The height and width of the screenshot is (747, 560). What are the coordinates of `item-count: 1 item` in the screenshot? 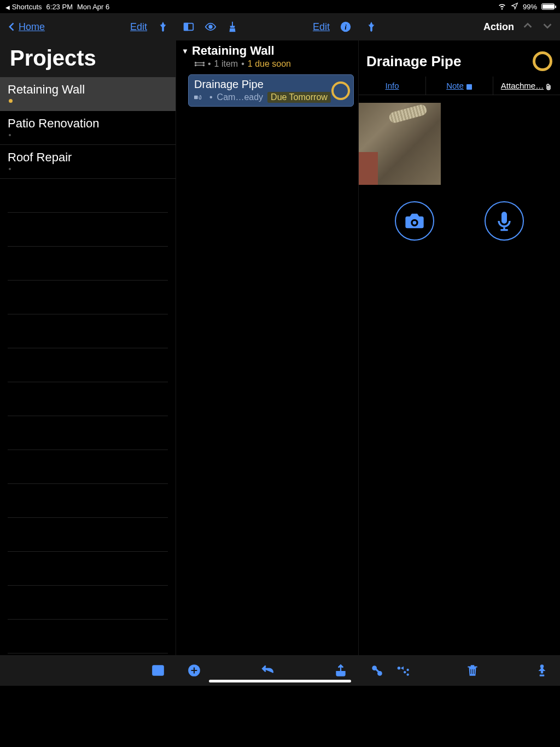 It's located at (226, 64).